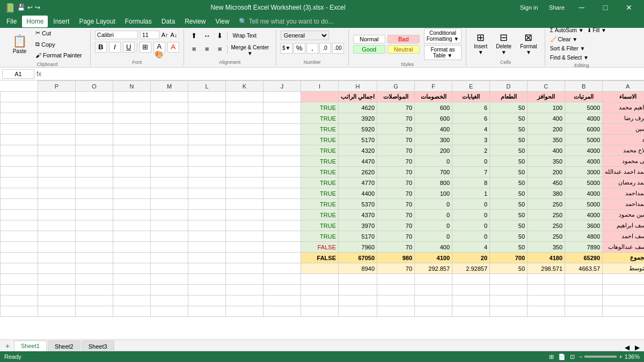 The image size is (644, 362). What do you see at coordinates (546, 86) in the screenshot?
I see `col-header-c: C` at bounding box center [546, 86].